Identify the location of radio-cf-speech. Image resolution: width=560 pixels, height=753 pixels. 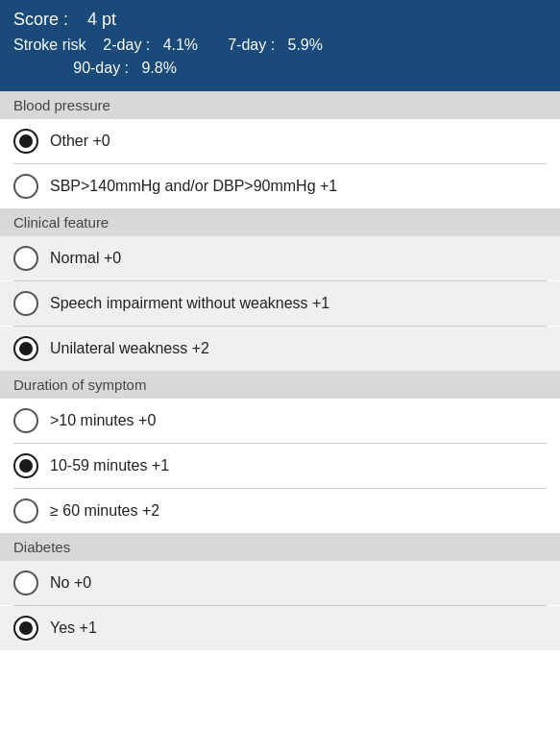
(26, 304).